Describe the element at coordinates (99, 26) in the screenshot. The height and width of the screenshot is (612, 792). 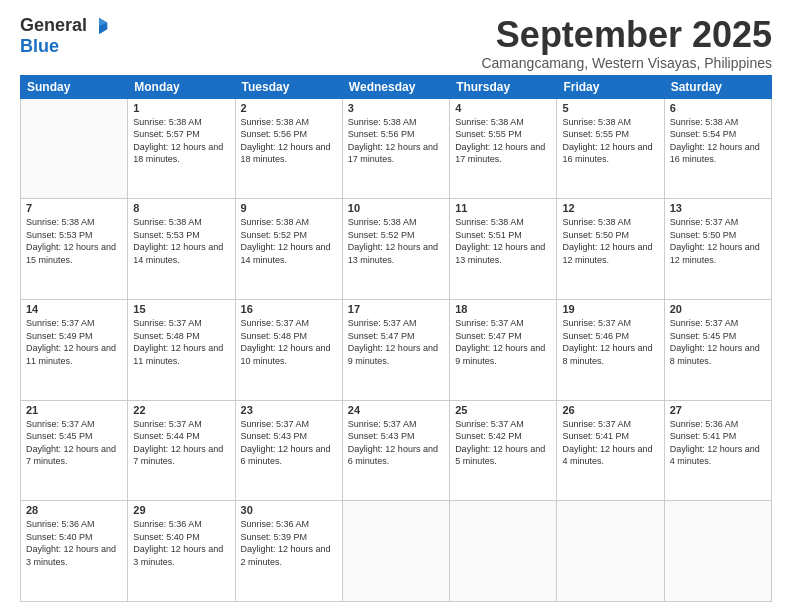
I see `logo-icon` at that location.